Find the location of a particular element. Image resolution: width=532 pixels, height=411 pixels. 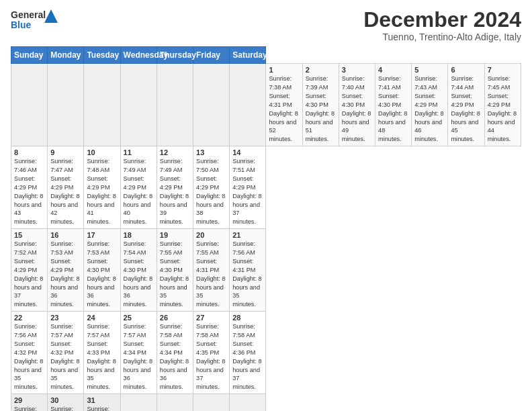

day-info: Sunrise: 7:57 AM Sunset: 4:32 PM Dayligh… is located at coordinates (66, 357).